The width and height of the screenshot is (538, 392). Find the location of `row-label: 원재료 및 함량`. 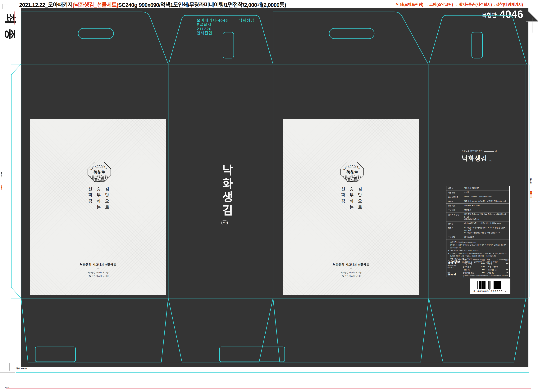

row-label: 원재료 및 함량 is located at coordinates (456, 217).